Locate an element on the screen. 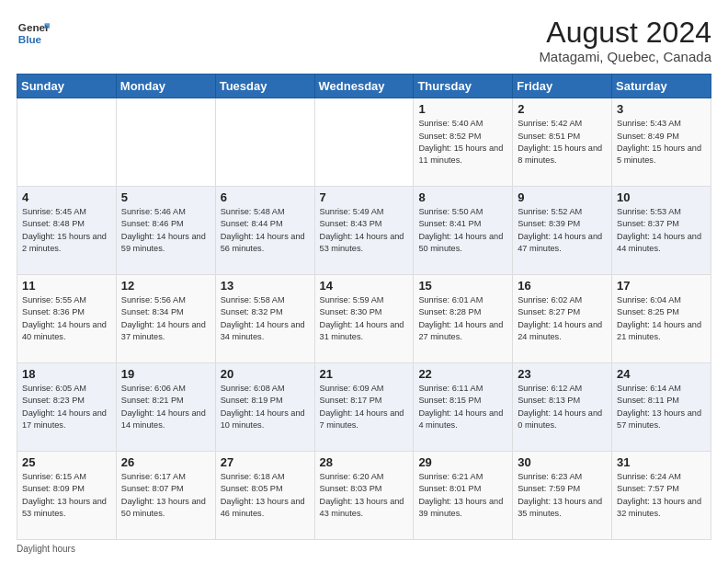  day-info: Sunrise: 5:45 AM Sunset: 8:48 PM Dayligh… is located at coordinates (66, 230).